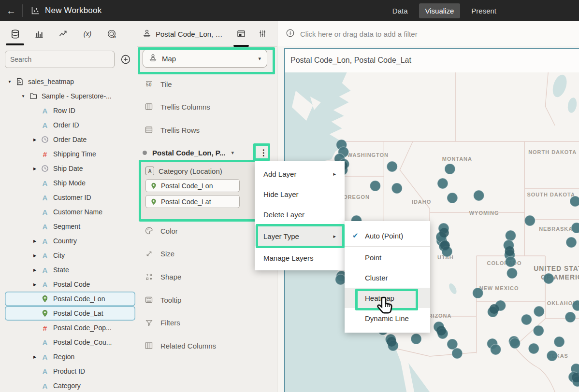  Describe the element at coordinates (334, 174) in the screenshot. I see `submenu-arrow-icon: ▸` at that location.